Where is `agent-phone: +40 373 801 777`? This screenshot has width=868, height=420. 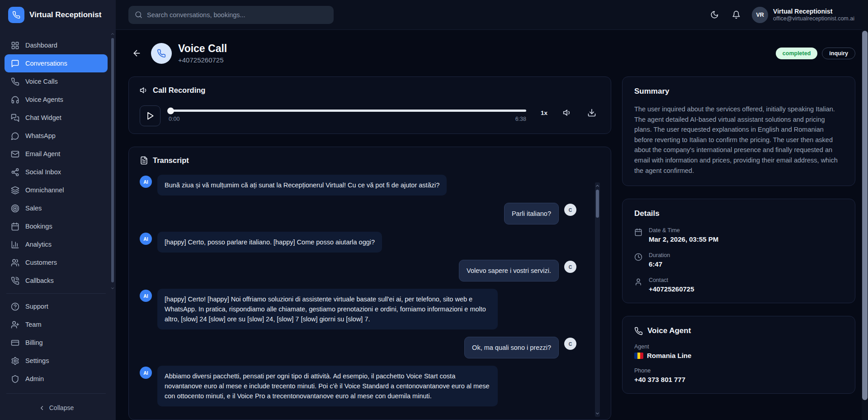 agent-phone: +40 373 801 777 is located at coordinates (739, 379).